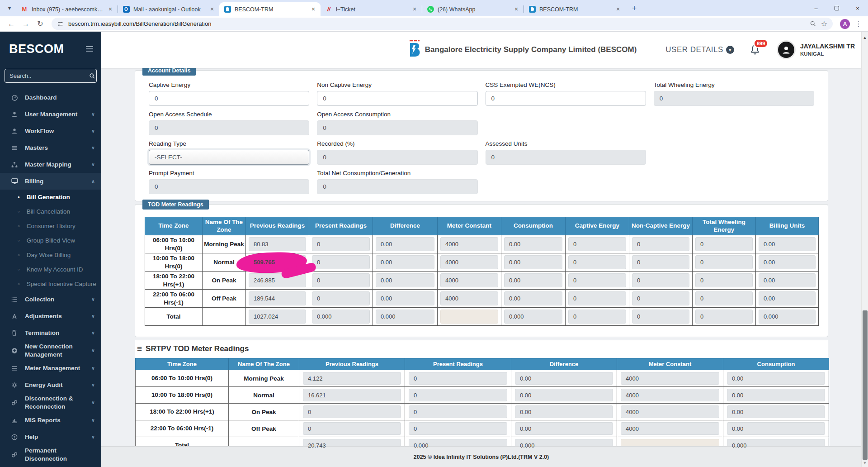 The height and width of the screenshot is (467, 868). What do you see at coordinates (51, 437) in the screenshot?
I see `sidebar-item-help: ? Help ∨` at bounding box center [51, 437].